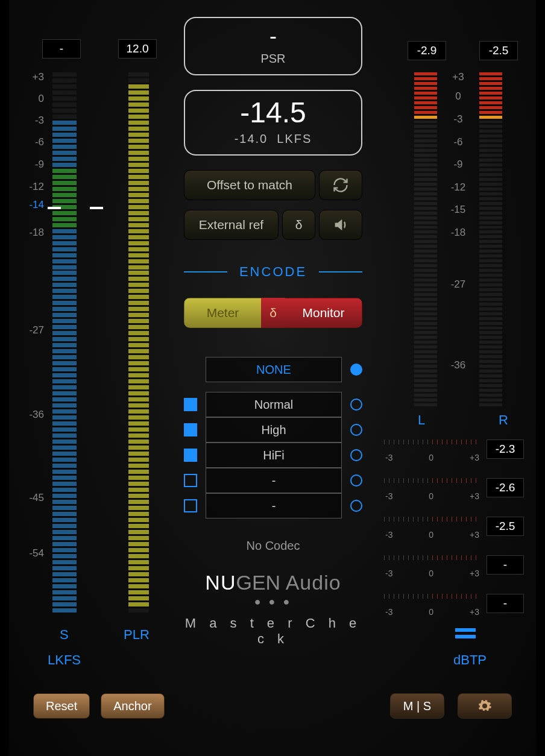 The image size is (545, 756). What do you see at coordinates (299, 225) in the screenshot?
I see `delta-button: δ` at bounding box center [299, 225].